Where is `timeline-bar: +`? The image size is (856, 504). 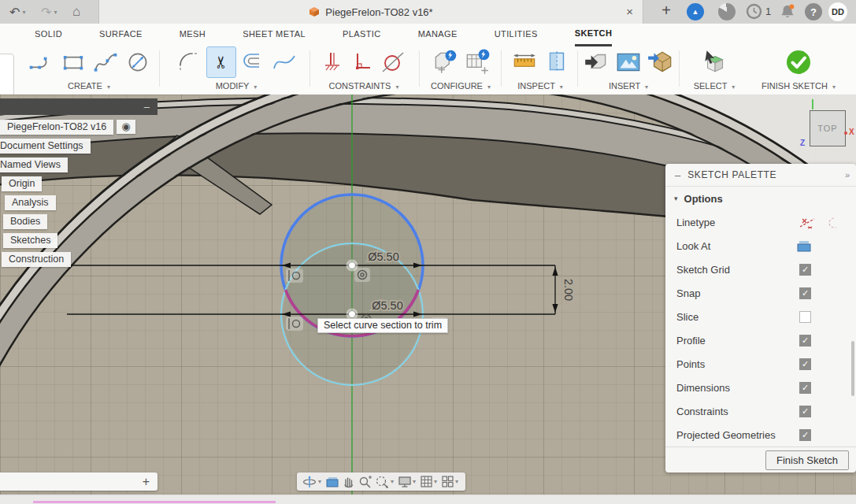
timeline-bar: + is located at coordinates (79, 482).